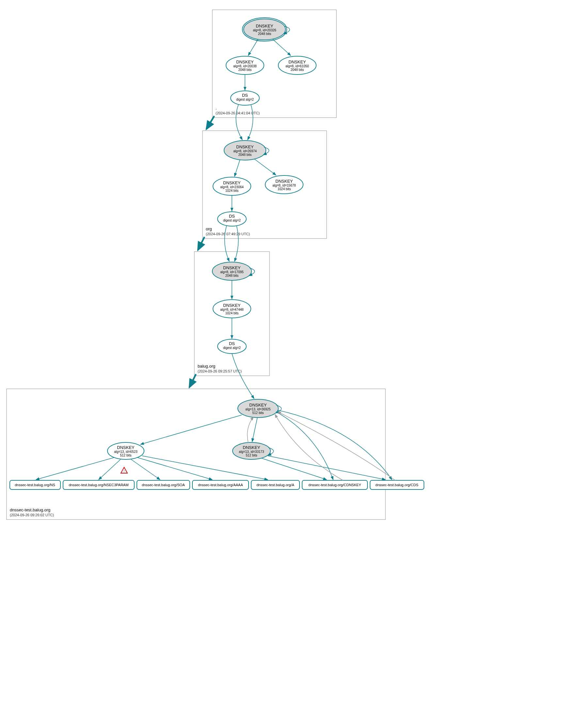 Image resolution: width=584 pixels, height=728 pixels. I want to click on svg-text: alg=13, id=36925, so click(258, 409).